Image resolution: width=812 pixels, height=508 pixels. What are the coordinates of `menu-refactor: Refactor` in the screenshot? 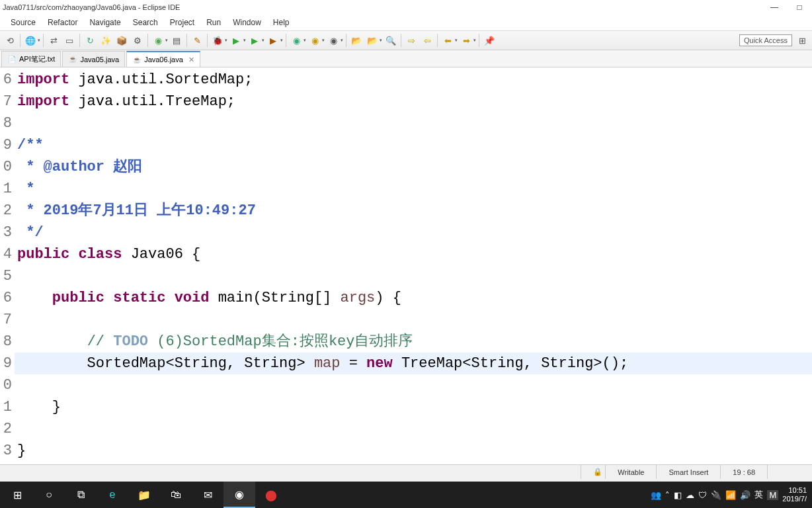 It's located at (62, 22).